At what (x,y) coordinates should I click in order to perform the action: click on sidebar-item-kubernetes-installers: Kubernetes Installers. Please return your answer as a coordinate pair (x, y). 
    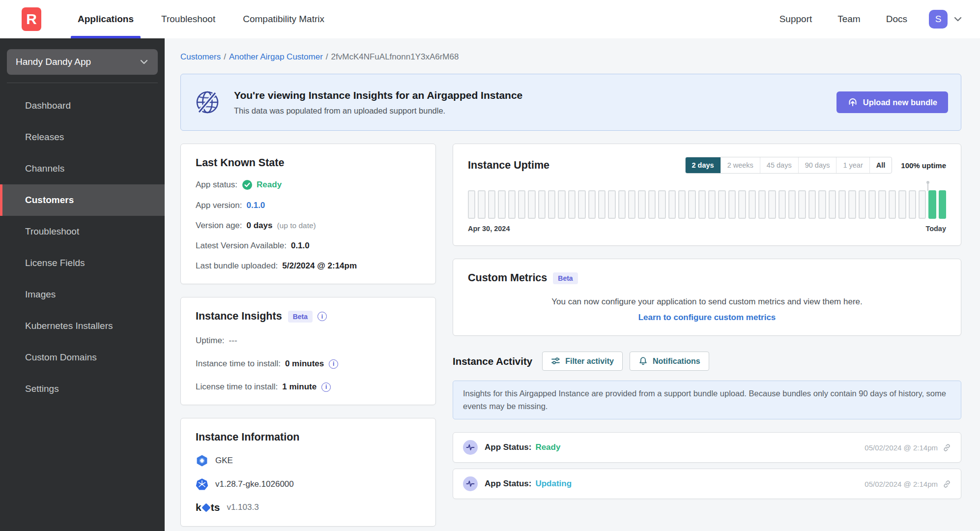
    Looking at the image, I should click on (83, 326).